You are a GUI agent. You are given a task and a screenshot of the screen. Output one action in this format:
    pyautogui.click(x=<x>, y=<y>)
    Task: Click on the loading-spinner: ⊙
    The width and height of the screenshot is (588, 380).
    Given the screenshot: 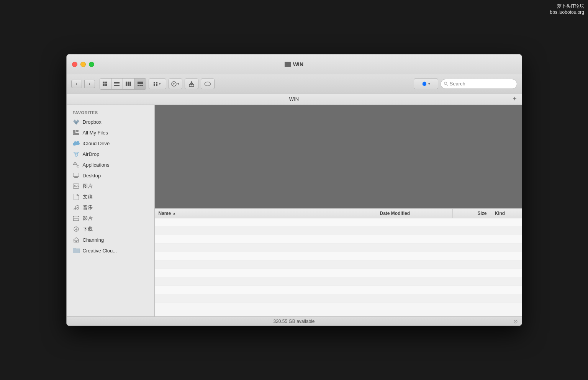 What is the action you would take?
    pyautogui.click(x=516, y=321)
    